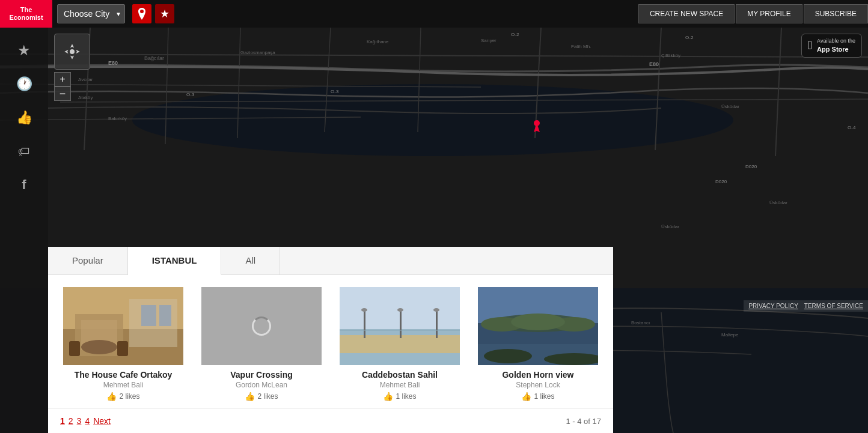  Describe the element at coordinates (24, 118) in the screenshot. I see `thumbs-up-icon: 👍` at that location.